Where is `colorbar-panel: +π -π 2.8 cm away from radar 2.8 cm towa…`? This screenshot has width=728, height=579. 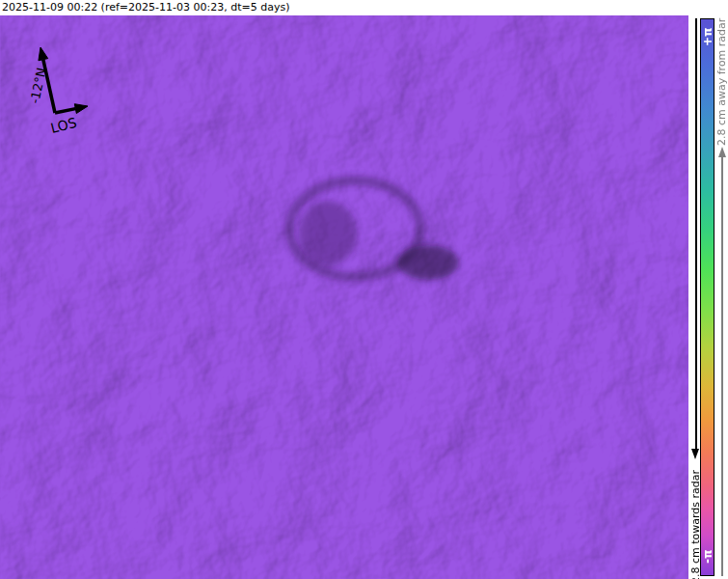 colorbar-panel: +π -π 2.8 cm away from radar 2.8 cm towa… is located at coordinates (708, 297).